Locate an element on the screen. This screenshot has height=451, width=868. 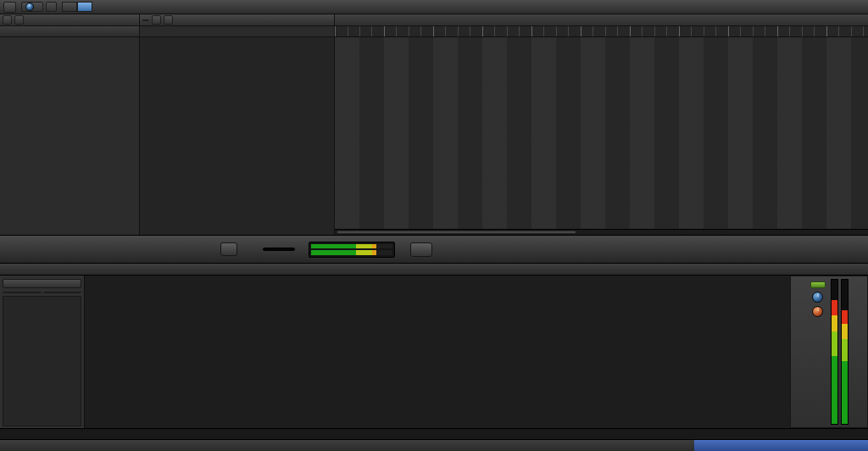
performance-panel is located at coordinates (237, 125).